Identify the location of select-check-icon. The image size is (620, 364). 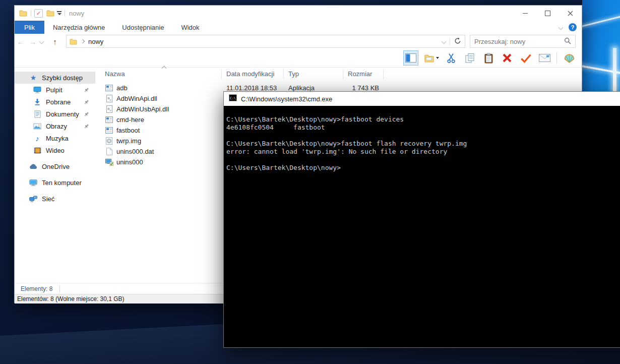
(526, 58).